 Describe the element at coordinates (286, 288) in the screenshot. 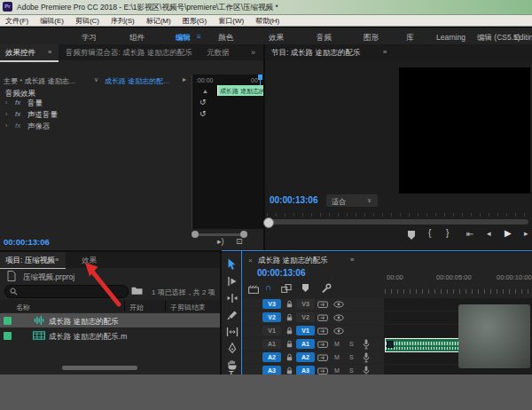

I see `linked-selection-icon` at that location.